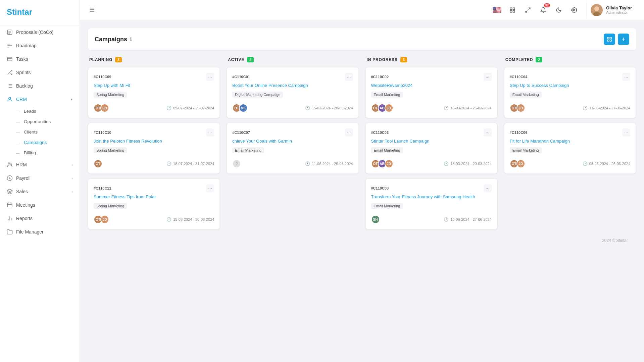 Image resolution: width=644 pixels, height=362 pixels. What do you see at coordinates (293, 60) in the screenshot?
I see `column-header-active: ACTIVE 2` at bounding box center [293, 60].